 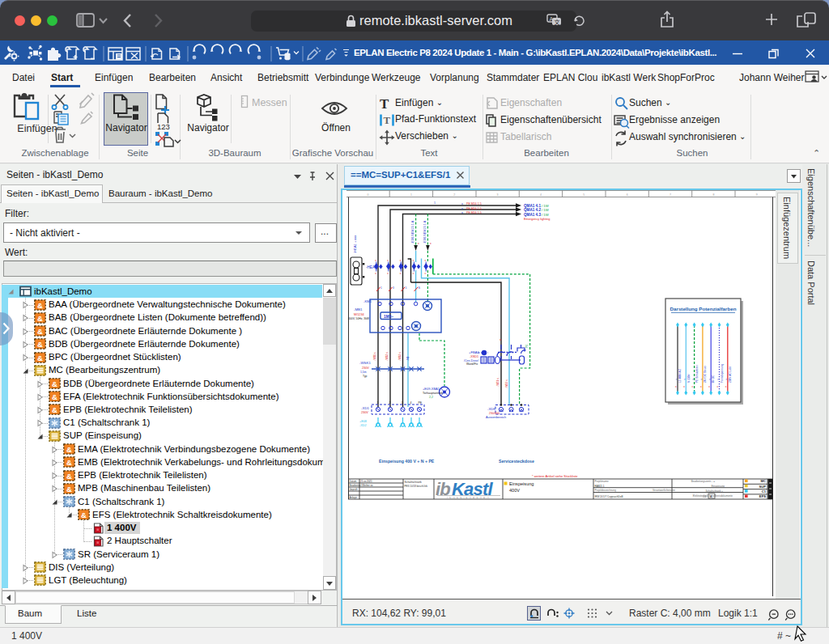 What do you see at coordinates (164, 126) in the screenshot?
I see `svg-text: 123` at bounding box center [164, 126].